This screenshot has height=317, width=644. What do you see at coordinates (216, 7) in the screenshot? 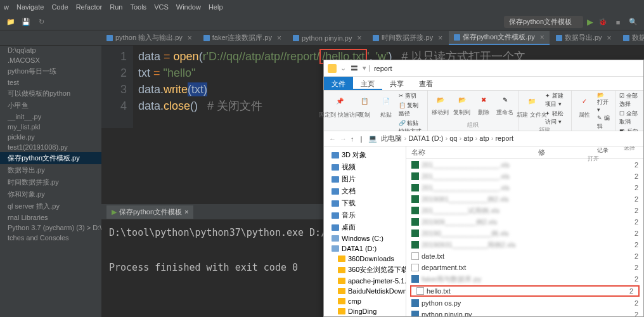
I see `menu-Help: Help` at bounding box center [216, 7].